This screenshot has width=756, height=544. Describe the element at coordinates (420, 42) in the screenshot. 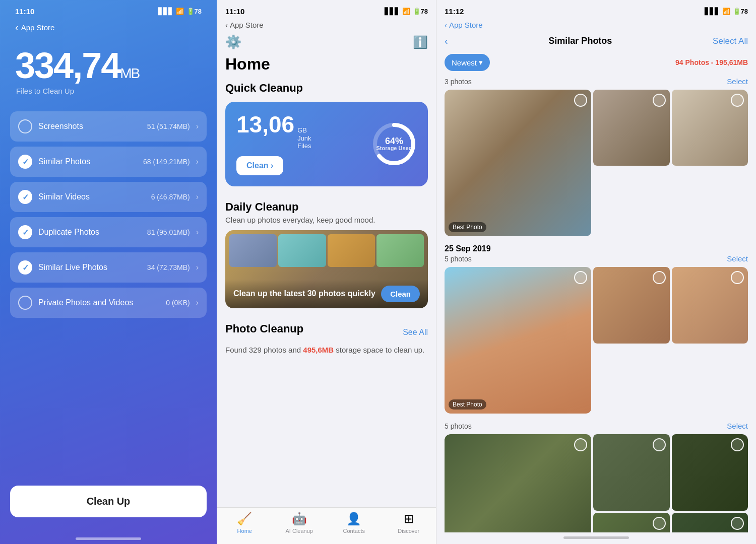

I see `info-icon: ℹ️` at that location.